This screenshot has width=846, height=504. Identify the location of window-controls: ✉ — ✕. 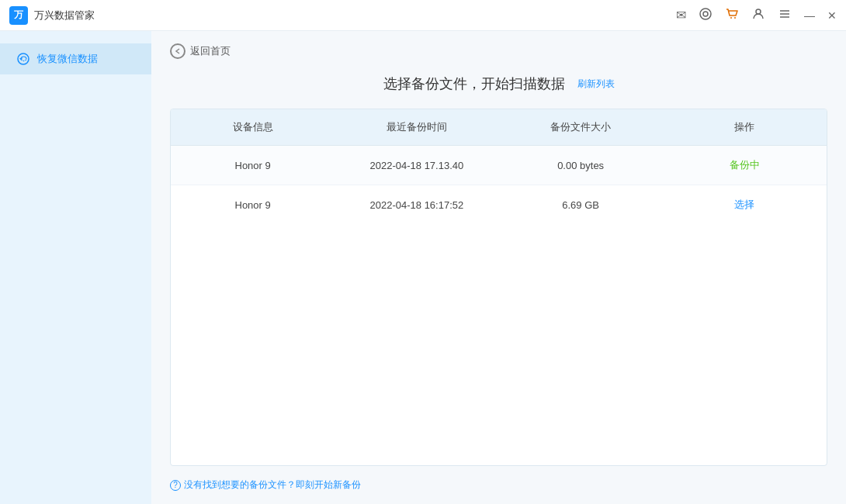
(756, 16).